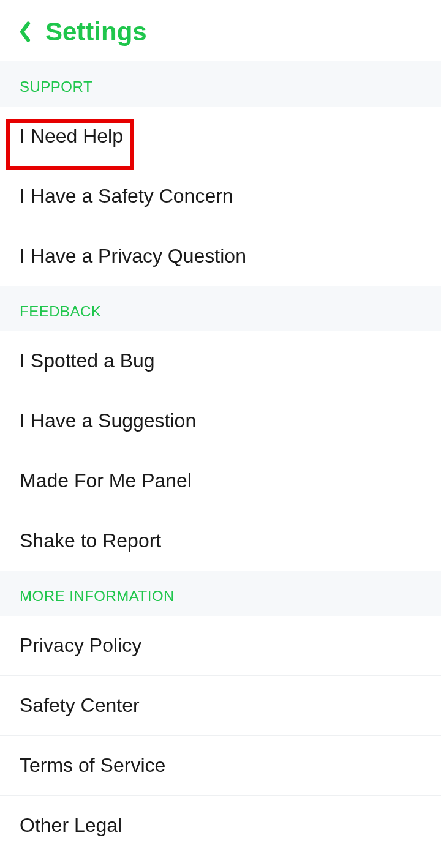  Describe the element at coordinates (87, 361) in the screenshot. I see `row-label: I Spotted a Bug` at that location.